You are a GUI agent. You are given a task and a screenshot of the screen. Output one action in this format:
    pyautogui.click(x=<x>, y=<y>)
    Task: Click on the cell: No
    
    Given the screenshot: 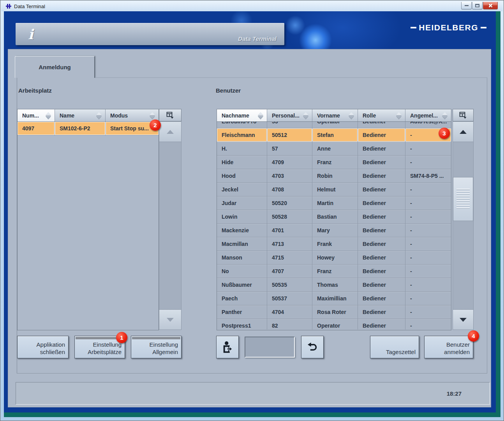 What is the action you would take?
    pyautogui.click(x=242, y=272)
    